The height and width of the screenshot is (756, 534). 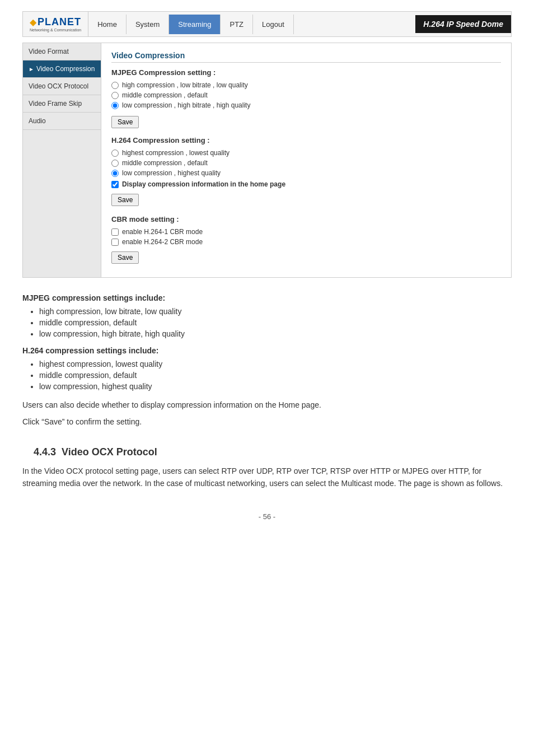 What do you see at coordinates (204, 184) in the screenshot?
I see `h264-display-label: Display compression information in the h…` at bounding box center [204, 184].